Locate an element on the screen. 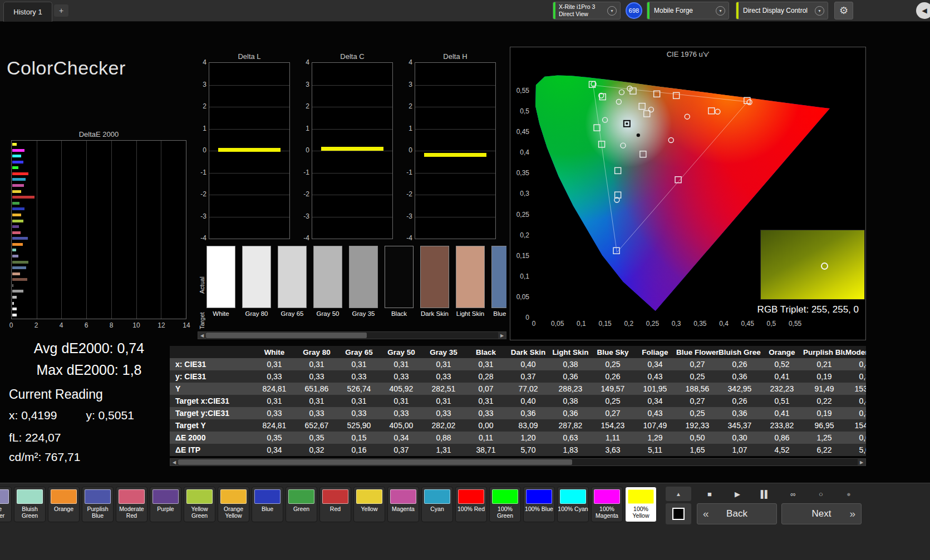  reading-x-value: x: 0,4199 is located at coordinates (33, 415).